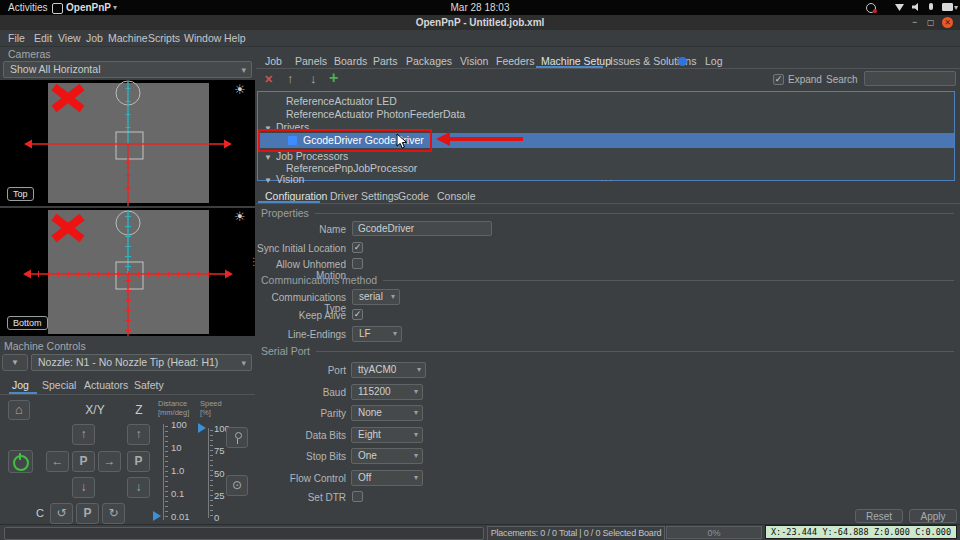  Describe the element at coordinates (20, 462) in the screenshot. I see `power-button` at that location.